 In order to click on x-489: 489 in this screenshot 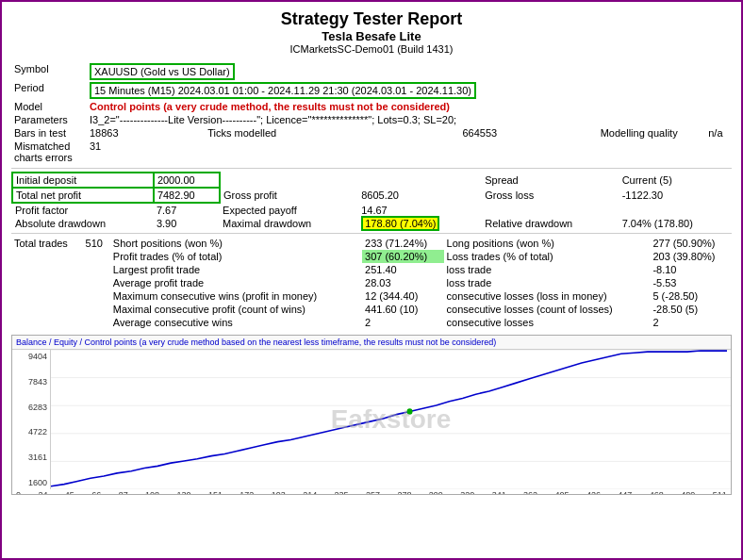, I will do `click(688, 492)`.